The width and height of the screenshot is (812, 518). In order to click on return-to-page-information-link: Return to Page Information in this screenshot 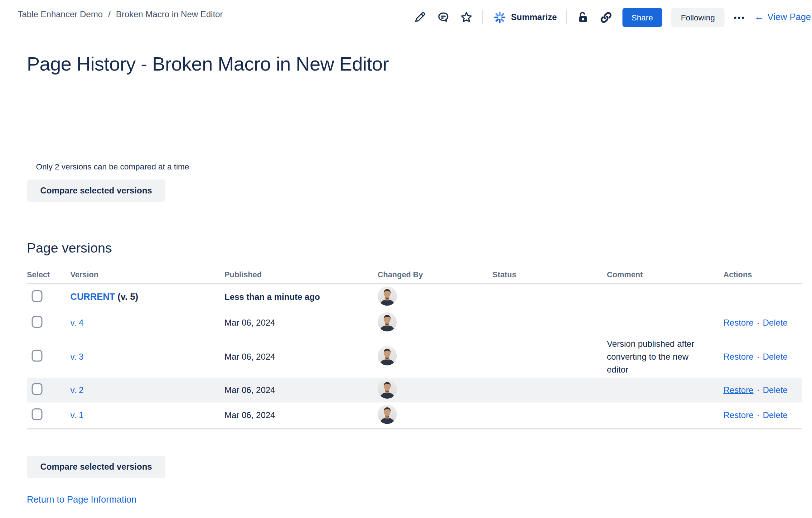, I will do `click(82, 500)`.